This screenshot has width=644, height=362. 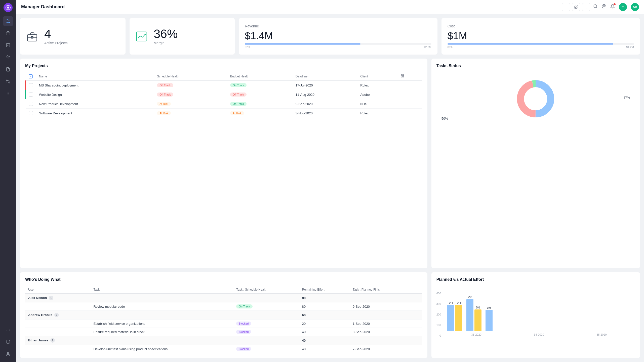 What do you see at coordinates (630, 47) in the screenshot?
I see `cost-total: $1.2M` at bounding box center [630, 47].